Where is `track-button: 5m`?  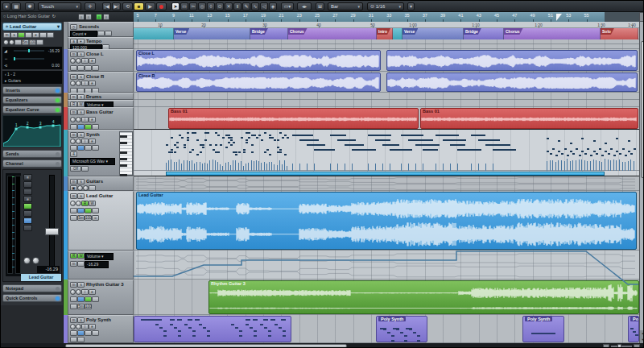
track-button: 5m is located at coordinates (80, 306).